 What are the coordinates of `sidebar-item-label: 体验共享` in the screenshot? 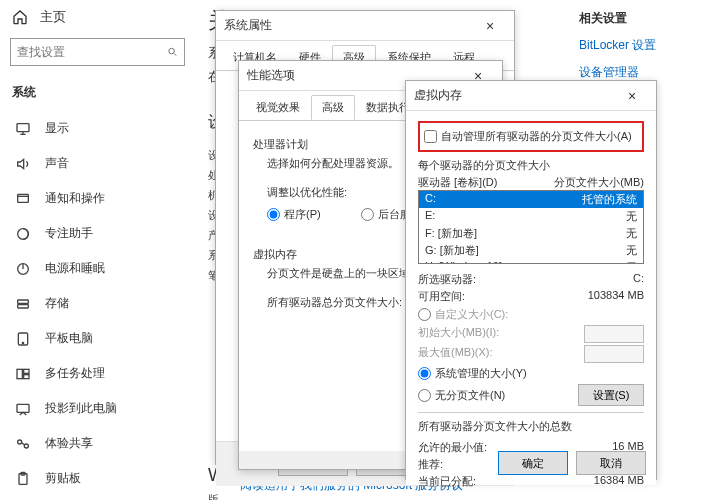 It's located at (69, 444).